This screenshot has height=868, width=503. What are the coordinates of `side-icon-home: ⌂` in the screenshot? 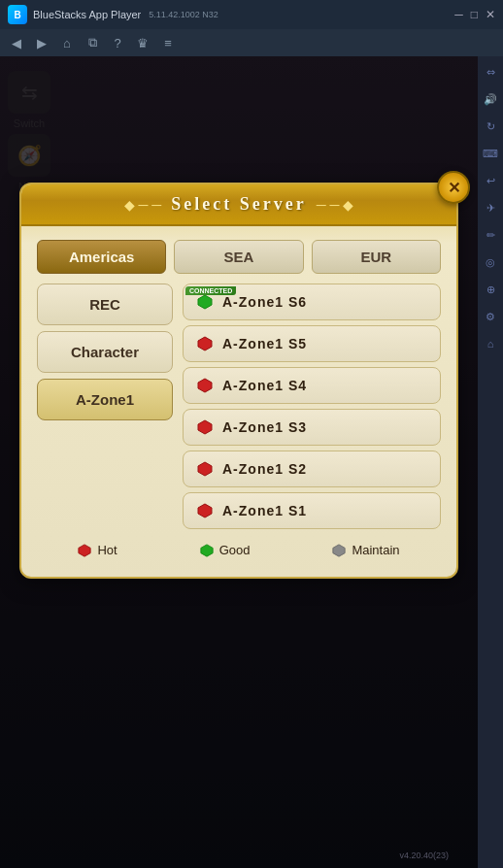 It's located at (490, 344).